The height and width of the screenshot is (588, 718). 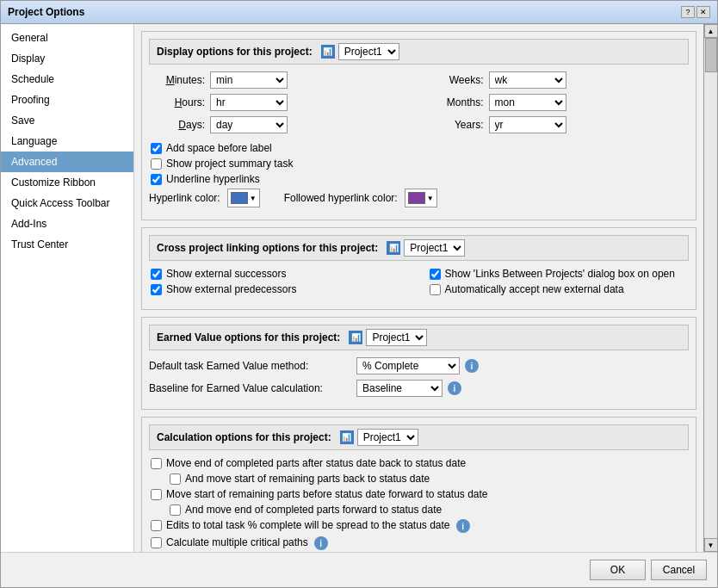 I want to click on move-end-completed-checkbox, so click(x=157, y=463).